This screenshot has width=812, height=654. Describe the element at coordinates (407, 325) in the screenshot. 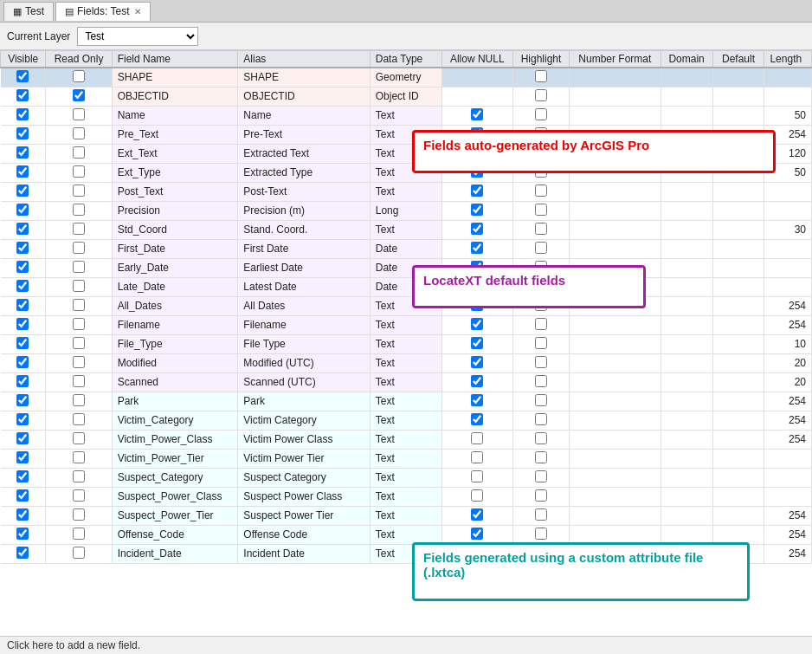

I see `table-row: FilenameFilenameText254` at that location.